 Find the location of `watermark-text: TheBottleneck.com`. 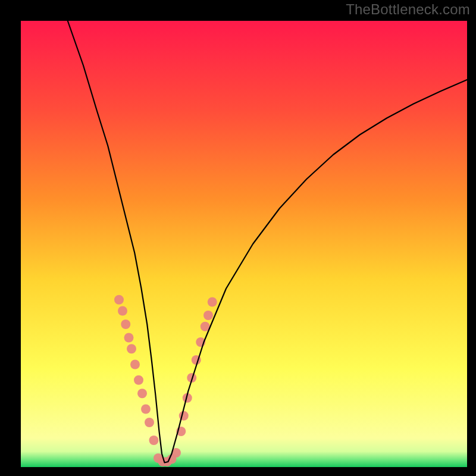

watermark-text: TheBottleneck.com is located at coordinates (408, 10).